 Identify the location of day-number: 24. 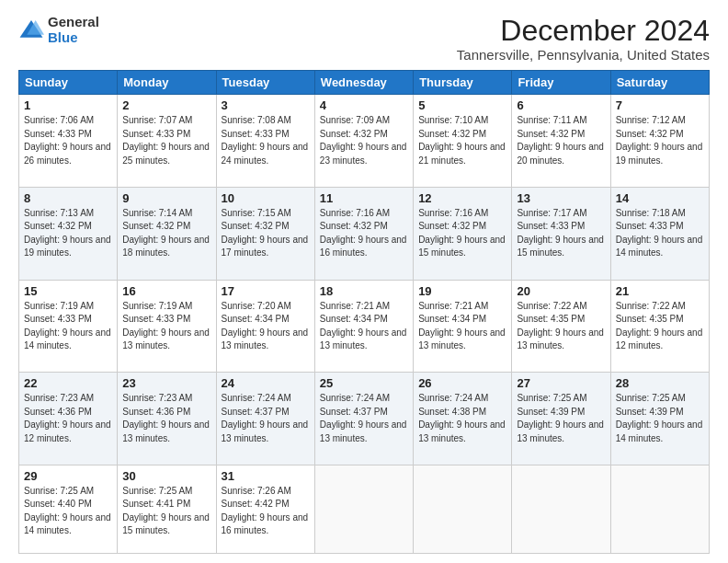
(266, 383).